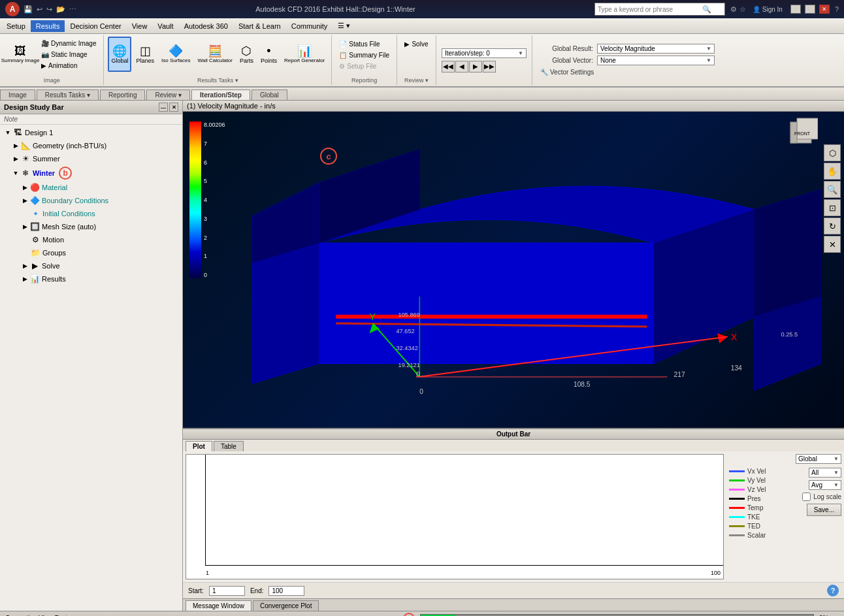  What do you see at coordinates (91, 279) in the screenshot?
I see `tree-item-results: ▶ 📊 Results` at bounding box center [91, 279].